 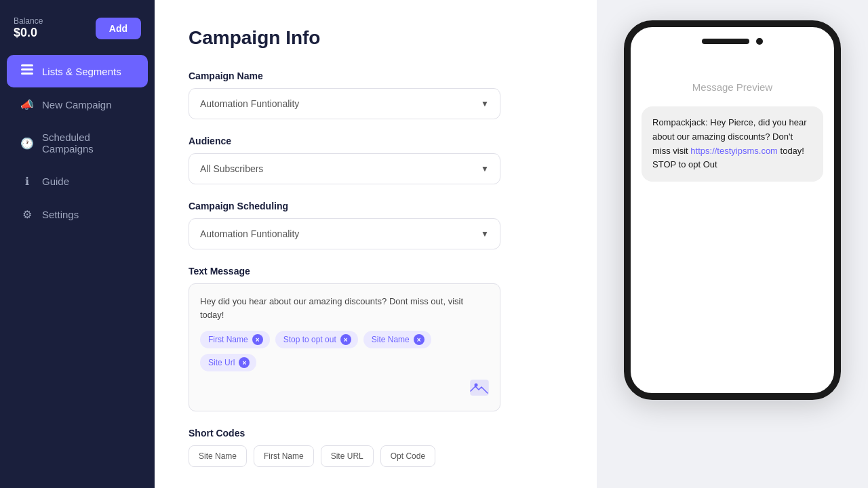 What do you see at coordinates (732, 131) in the screenshot?
I see `phone-content: Message Preview Rompackjack: Hey Pierce,…` at bounding box center [732, 131].